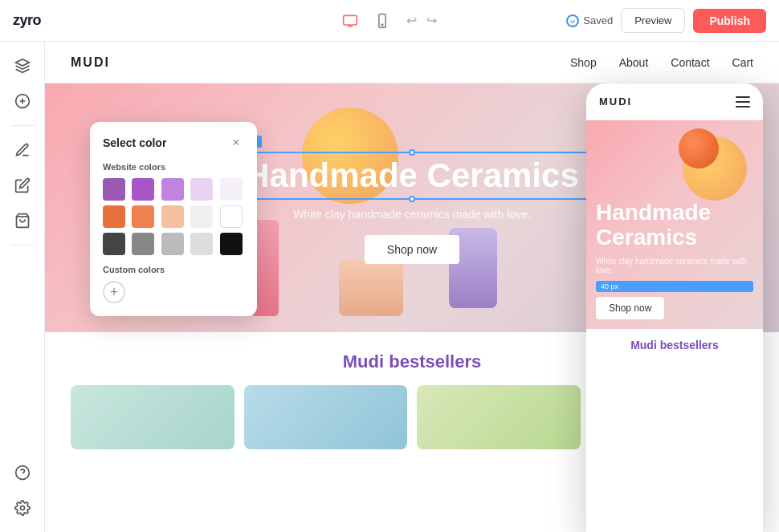  Describe the element at coordinates (589, 21) in the screenshot. I see `saved-status: Saved` at that location.